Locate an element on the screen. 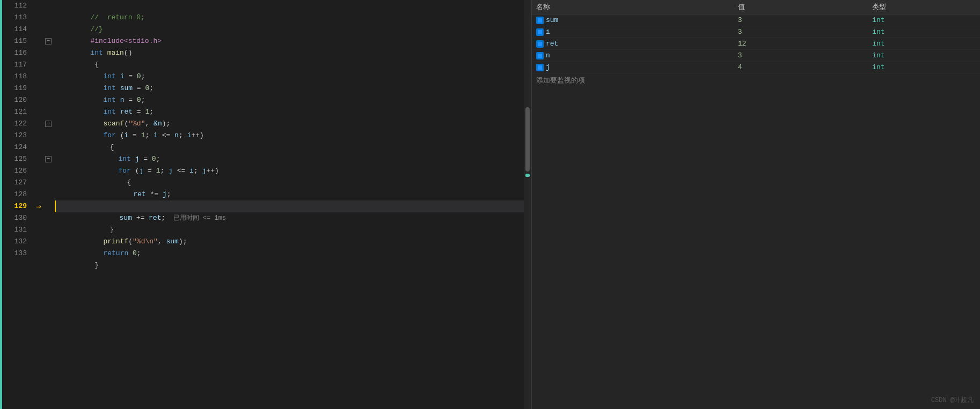 The image size is (980, 409). watch-row: ret12int is located at coordinates (756, 44).